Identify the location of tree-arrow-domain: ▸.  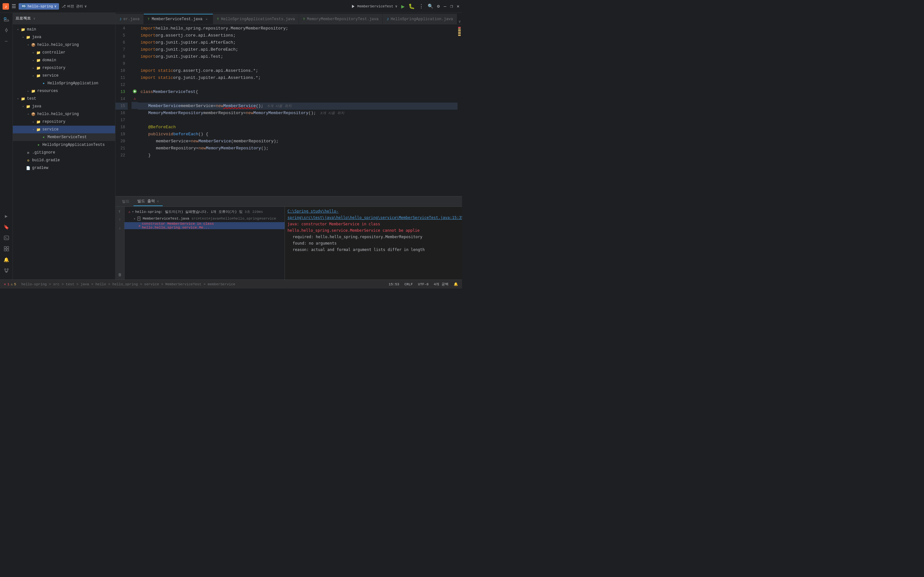
(34, 60).